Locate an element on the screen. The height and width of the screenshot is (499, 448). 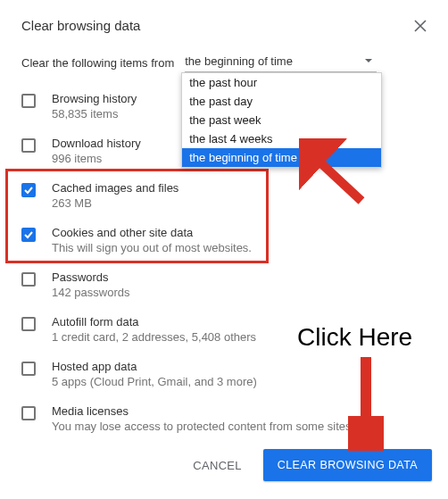
dialog-header: Clear browsing data is located at coordinates (224, 25).